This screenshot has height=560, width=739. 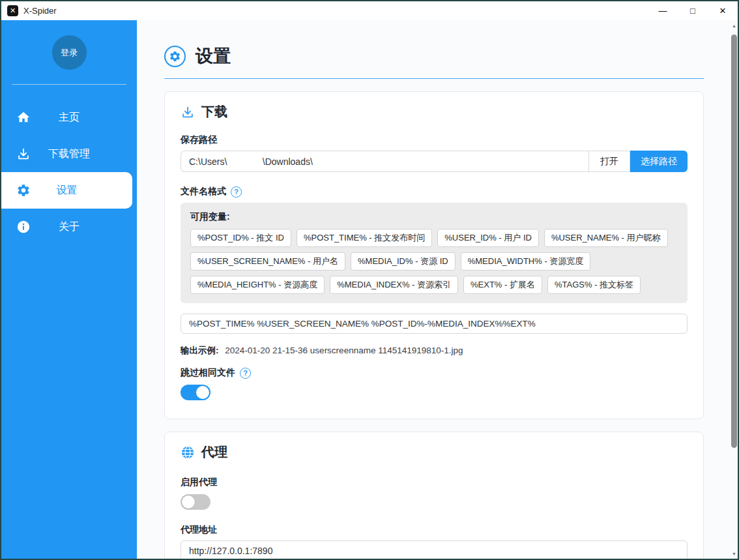 I want to click on sidebar-divider, so click(x=69, y=85).